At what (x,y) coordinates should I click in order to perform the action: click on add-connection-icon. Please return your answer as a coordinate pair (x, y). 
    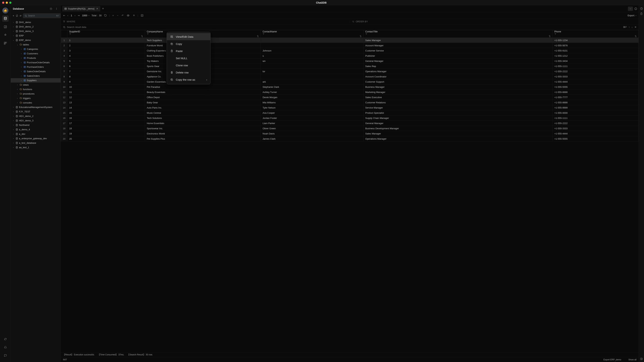
    Looking at the image, I should click on (51, 9).